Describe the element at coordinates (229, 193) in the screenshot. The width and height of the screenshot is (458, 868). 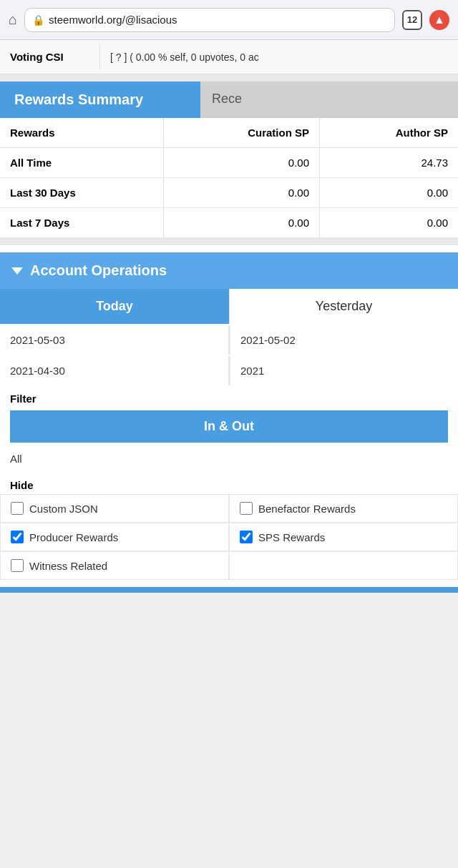
I see `table-row: Last 30 Days 0.00 0.00` at that location.